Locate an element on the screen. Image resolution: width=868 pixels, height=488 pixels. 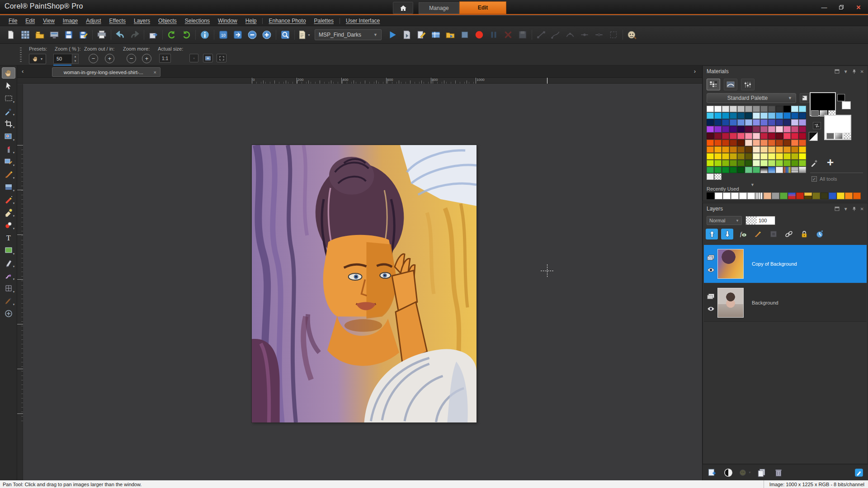
layer-name: Copy of Background is located at coordinates (774, 264).